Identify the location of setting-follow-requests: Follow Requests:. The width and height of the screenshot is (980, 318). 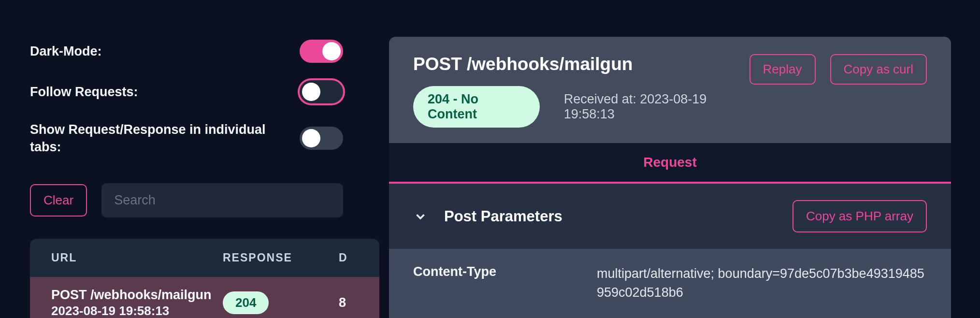
(205, 92).